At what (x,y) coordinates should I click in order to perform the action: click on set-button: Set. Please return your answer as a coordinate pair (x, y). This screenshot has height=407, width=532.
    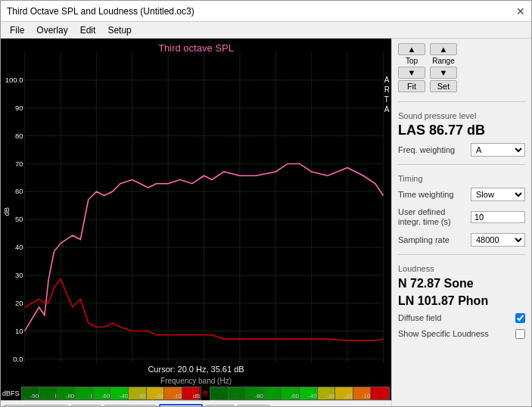
    Looking at the image, I should click on (443, 86).